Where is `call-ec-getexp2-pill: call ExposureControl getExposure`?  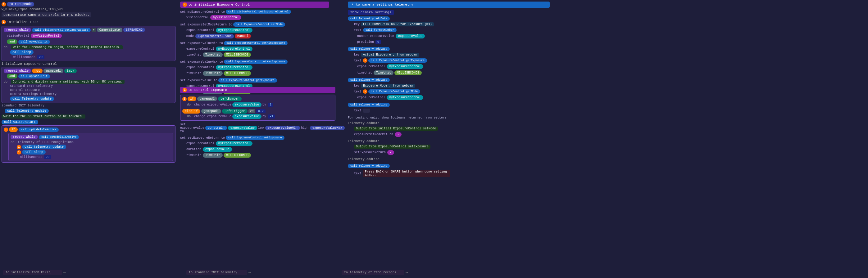 call-ec-getexp2-pill: call ExposureControl getExposure is located at coordinates (398, 61).